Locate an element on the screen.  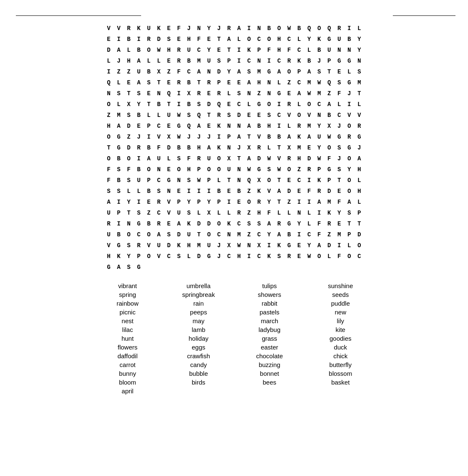
word-item: lilac is located at coordinates (128, 330).